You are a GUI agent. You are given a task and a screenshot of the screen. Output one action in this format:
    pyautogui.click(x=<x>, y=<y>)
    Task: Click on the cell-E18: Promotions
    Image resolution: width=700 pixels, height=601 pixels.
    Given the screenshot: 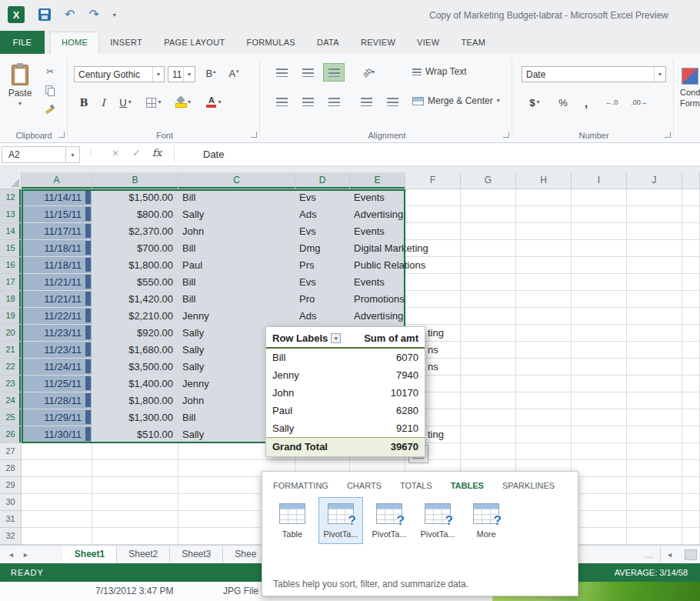 What is the action you would take?
    pyautogui.click(x=378, y=299)
    